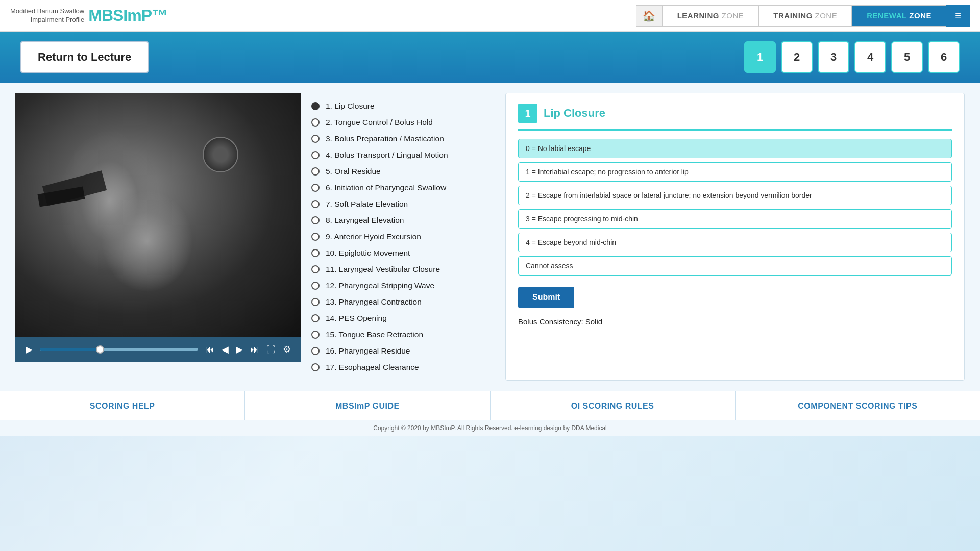  Describe the element at coordinates (210, 350) in the screenshot. I see `skip-back-button: ⏮` at that location.